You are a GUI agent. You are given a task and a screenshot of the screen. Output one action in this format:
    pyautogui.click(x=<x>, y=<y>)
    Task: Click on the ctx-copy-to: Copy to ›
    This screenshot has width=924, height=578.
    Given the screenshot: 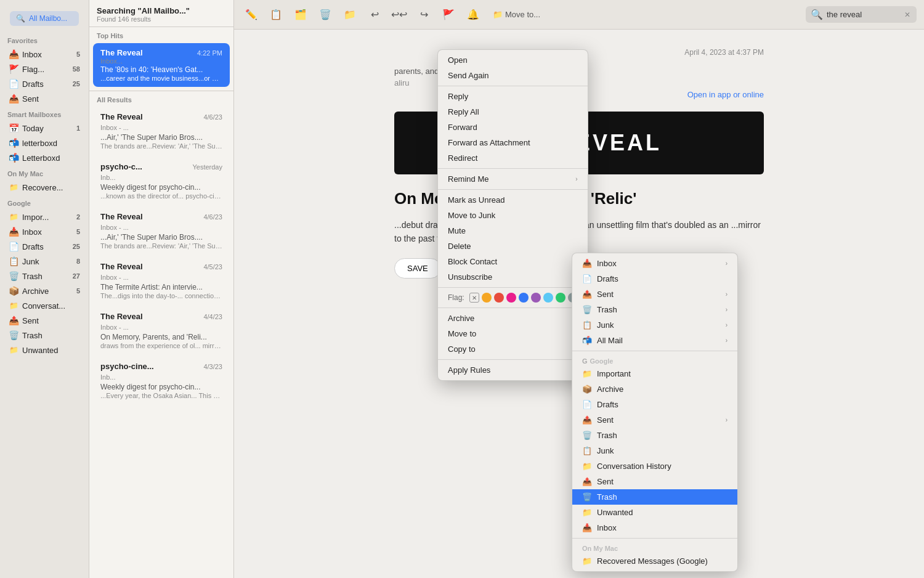 What is the action you would take?
    pyautogui.click(x=513, y=349)
    